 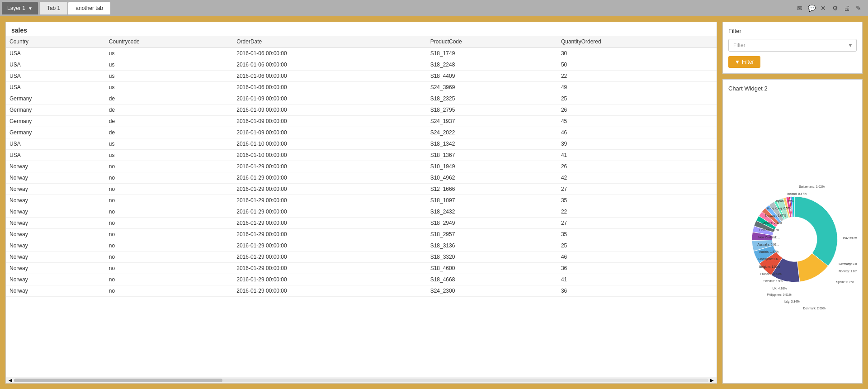 What do you see at coordinates (492, 291) in the screenshot?
I see `table-cell: S24_2300` at bounding box center [492, 291].